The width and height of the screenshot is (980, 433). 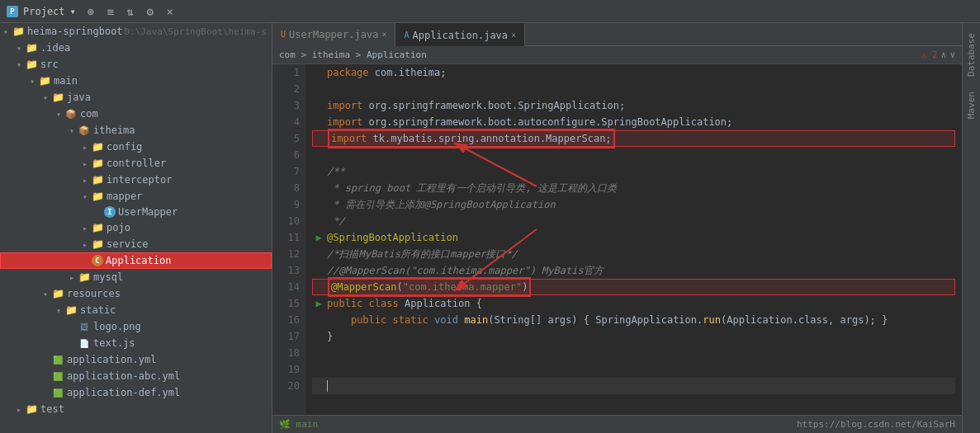 What do you see at coordinates (286, 254) in the screenshot?
I see `line-num-12: 12` at bounding box center [286, 254].